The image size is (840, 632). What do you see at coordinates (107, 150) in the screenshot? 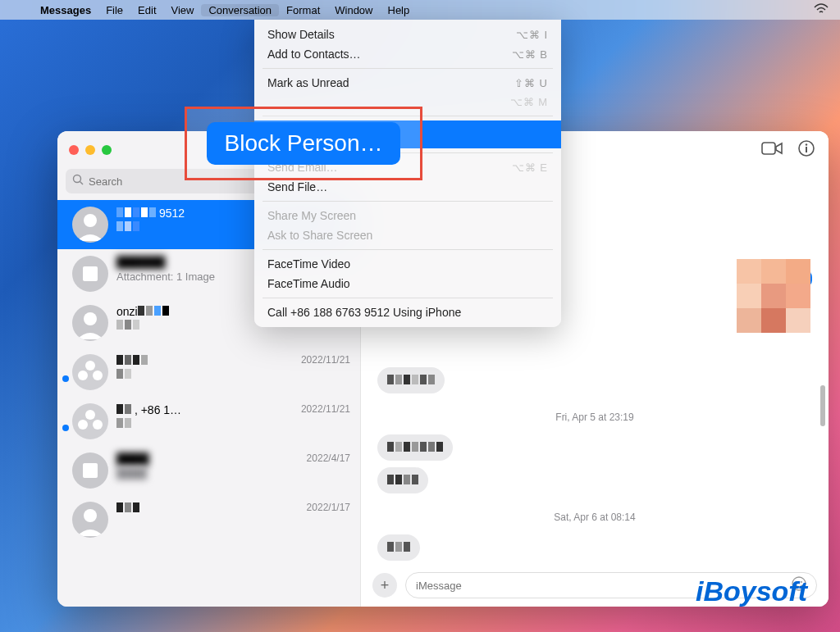
I see `maximize-button` at bounding box center [107, 150].